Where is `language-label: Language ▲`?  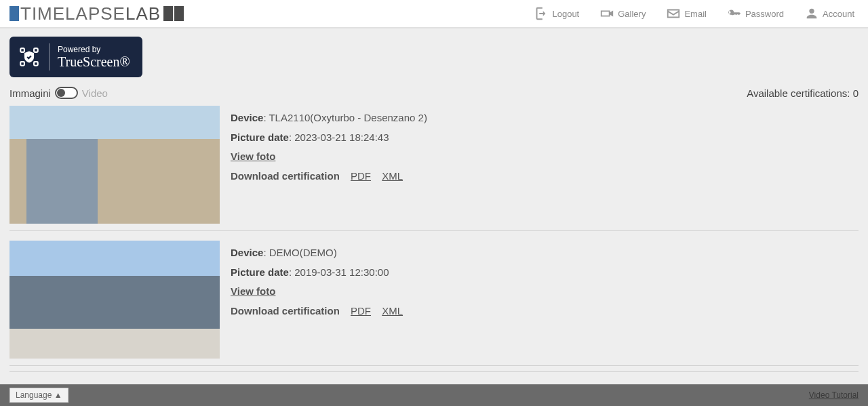
language-label: Language ▲ is located at coordinates (39, 395).